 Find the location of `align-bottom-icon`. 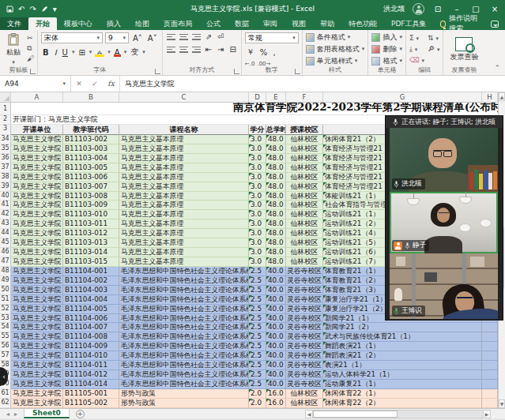

align-bottom-icon is located at coordinates (196, 37).